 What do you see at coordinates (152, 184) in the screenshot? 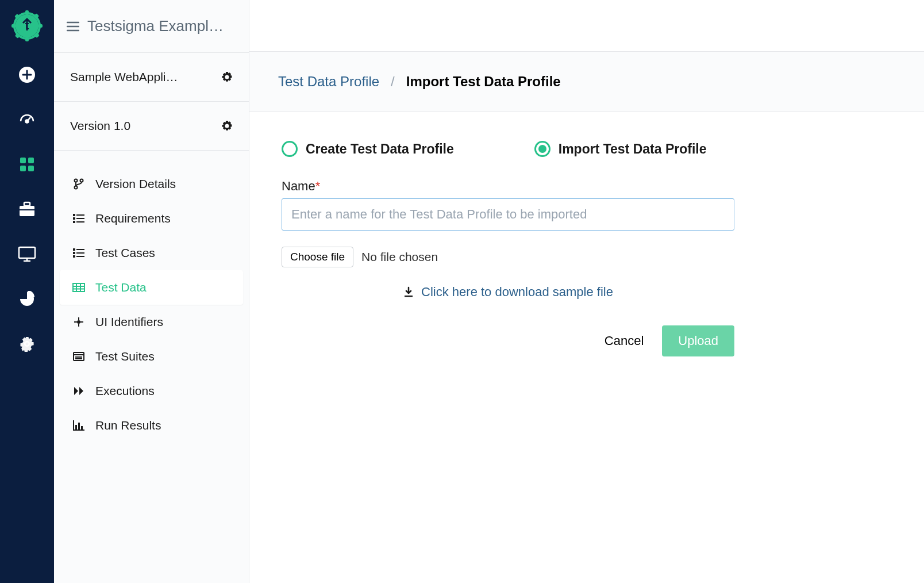
I see `menu-version-details: Version Details` at bounding box center [152, 184].